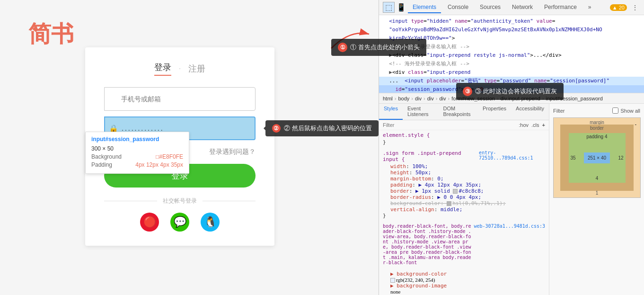 The image size is (644, 295). I want to click on tab-styles: Styles, so click(391, 112).